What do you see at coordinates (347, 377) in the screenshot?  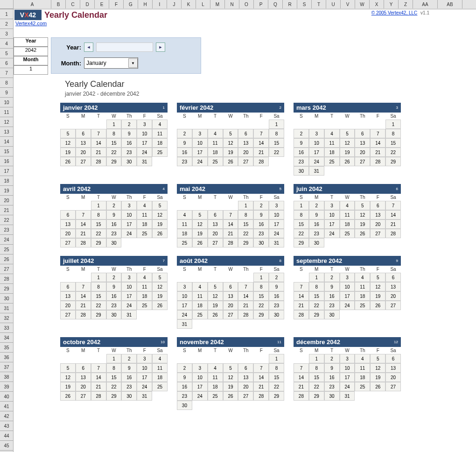 I see `day-cell: 17` at bounding box center [347, 377].